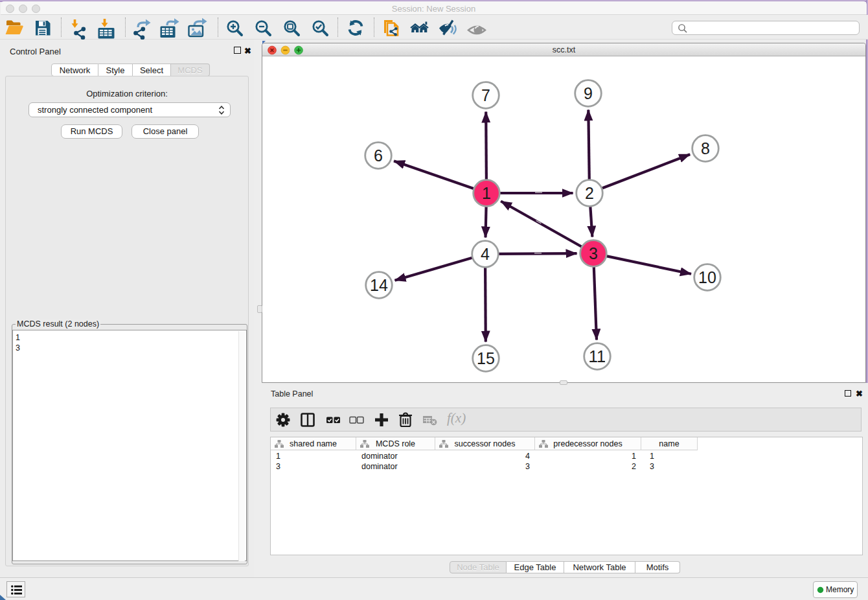  What do you see at coordinates (379, 285) in the screenshot?
I see `svg-text: 14` at bounding box center [379, 285].